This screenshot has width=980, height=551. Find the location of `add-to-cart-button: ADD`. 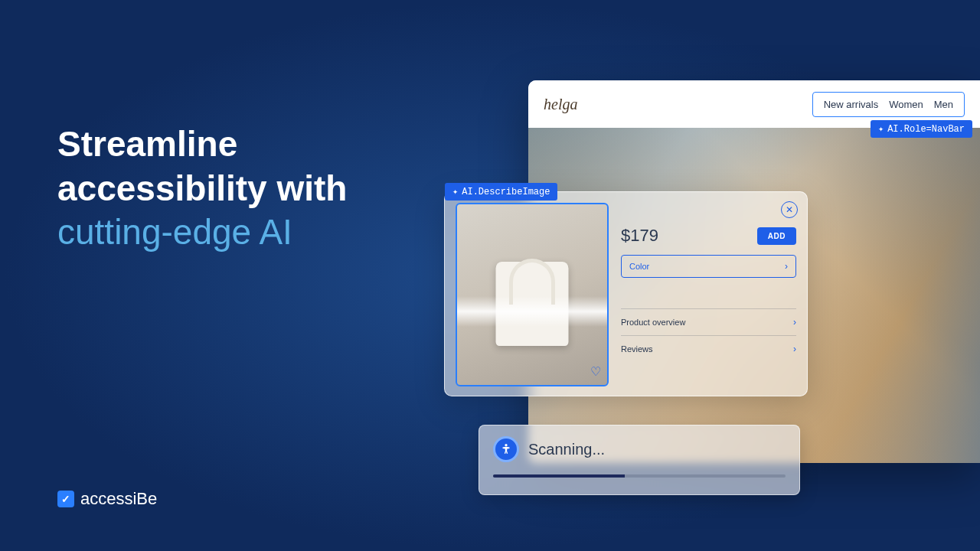

add-to-cart-button: ADD is located at coordinates (776, 236).